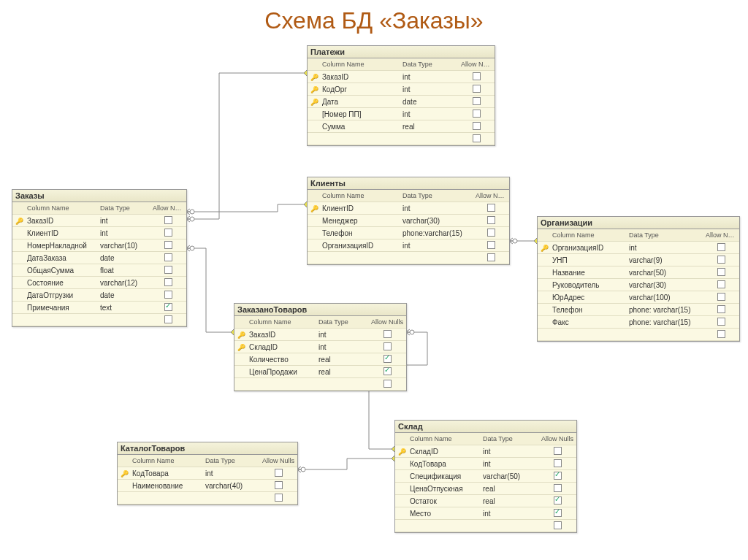 This screenshot has width=748, height=560. What do you see at coordinates (231, 498) in the screenshot?
I see `column-type` at bounding box center [231, 498].